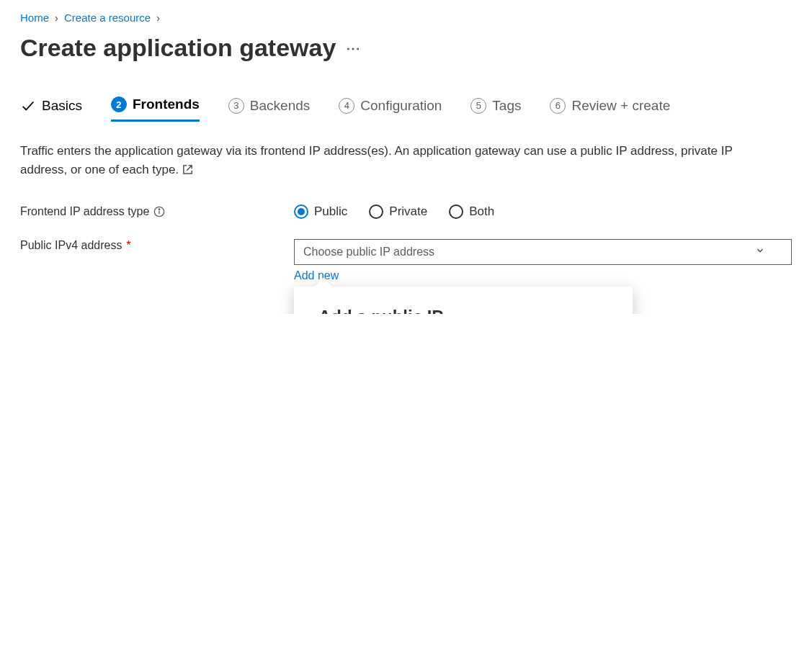 The image size is (812, 648). I want to click on radio-both: Both, so click(471, 212).